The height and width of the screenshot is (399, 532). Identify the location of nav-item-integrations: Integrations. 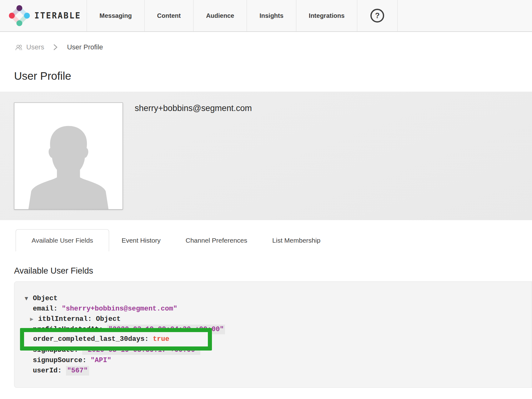
(326, 16).